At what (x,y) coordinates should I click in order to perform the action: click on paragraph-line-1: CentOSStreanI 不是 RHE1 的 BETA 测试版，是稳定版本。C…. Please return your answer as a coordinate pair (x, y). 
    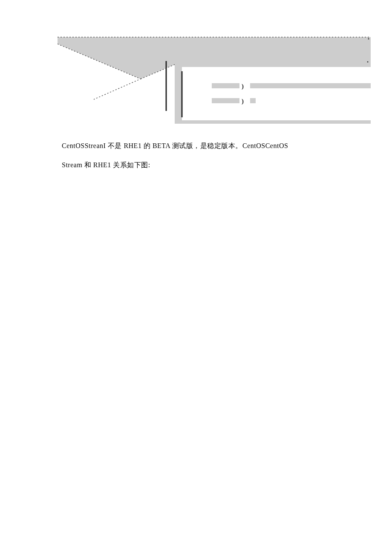
    Looking at the image, I should click on (198, 146).